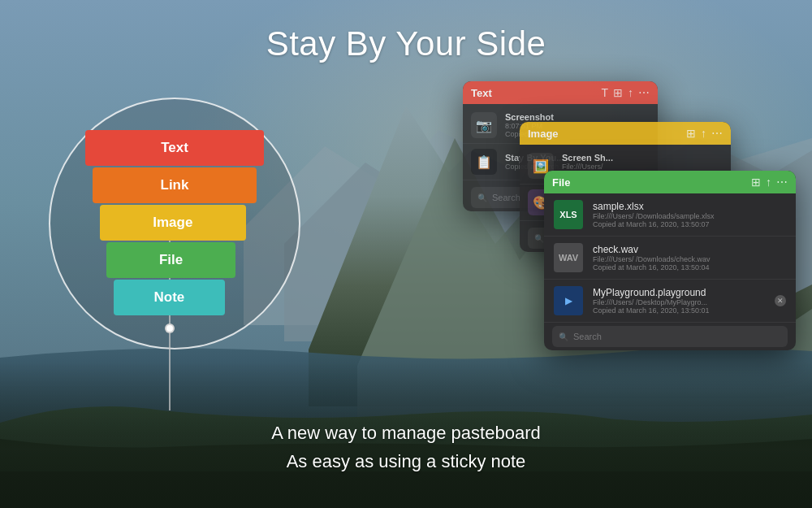 This screenshot has height=508, width=812. Describe the element at coordinates (689, 224) in the screenshot. I see `file-date: Copied at March 16, 2020, 13:50:07` at that location.